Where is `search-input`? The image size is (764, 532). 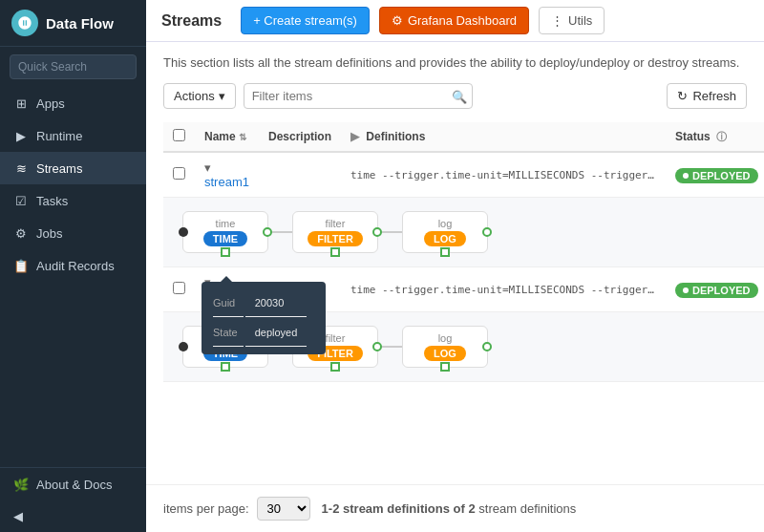 search-input is located at coordinates (73, 67).